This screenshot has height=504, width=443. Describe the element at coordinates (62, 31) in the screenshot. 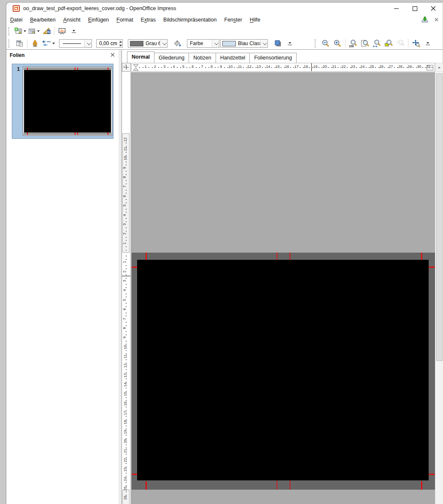

I see `presentation-button` at that location.